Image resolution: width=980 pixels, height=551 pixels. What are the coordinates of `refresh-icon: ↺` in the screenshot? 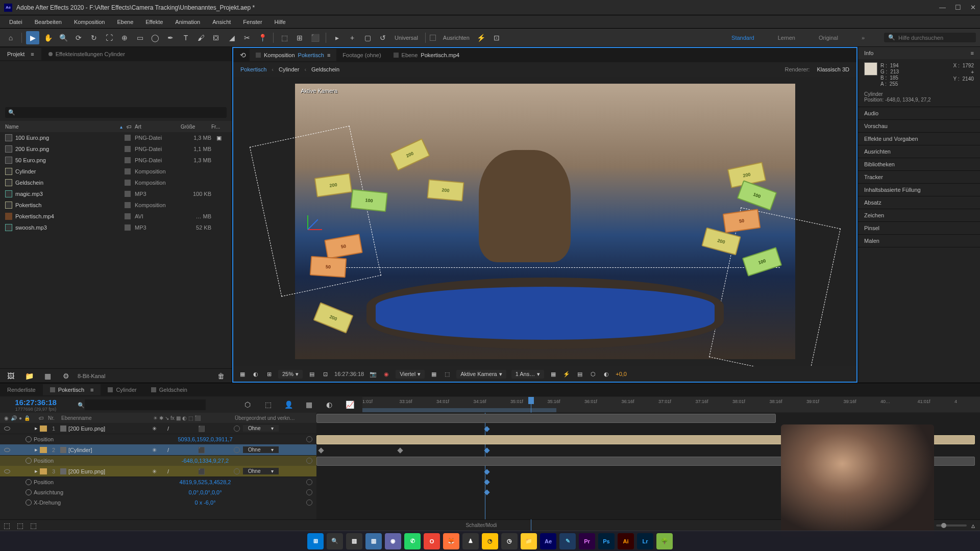 It's located at (383, 38).